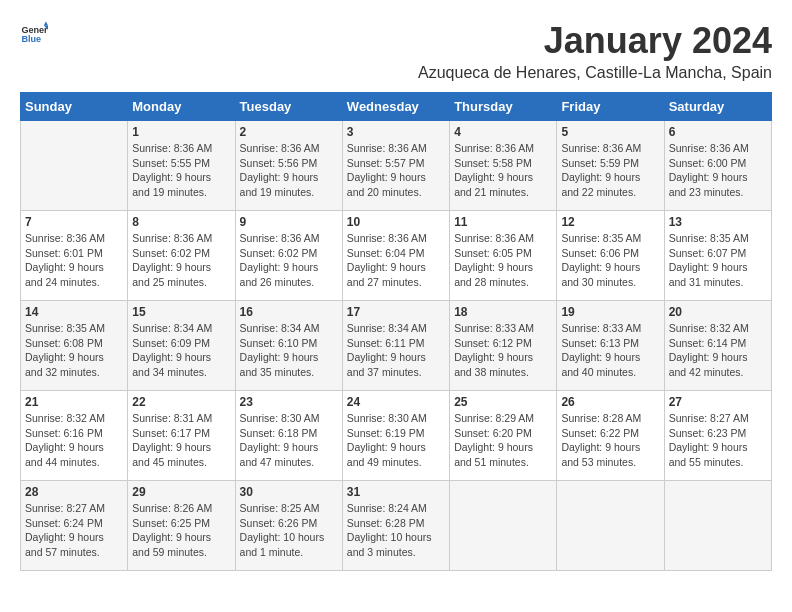 Image resolution: width=792 pixels, height=612 pixels. I want to click on day-number: 2, so click(289, 132).